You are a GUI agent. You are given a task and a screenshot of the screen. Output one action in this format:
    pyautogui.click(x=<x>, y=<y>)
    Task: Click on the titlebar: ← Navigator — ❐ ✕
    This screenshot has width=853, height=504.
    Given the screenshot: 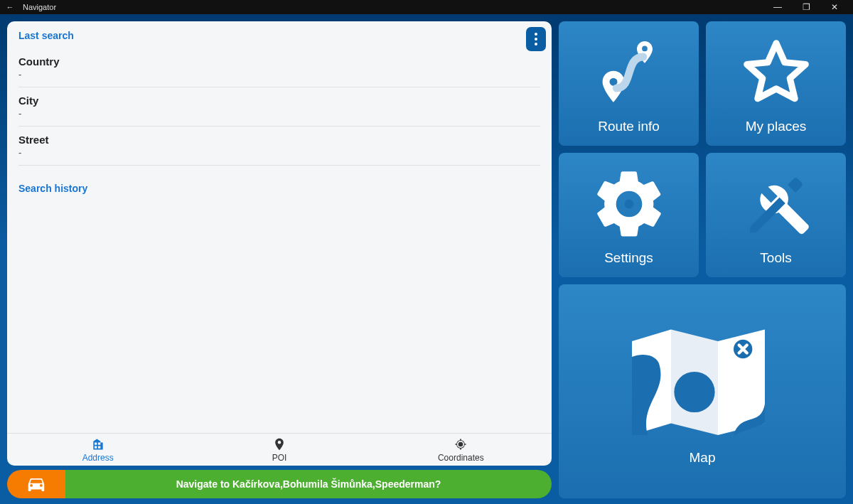 What is the action you would take?
    pyautogui.click(x=426, y=7)
    